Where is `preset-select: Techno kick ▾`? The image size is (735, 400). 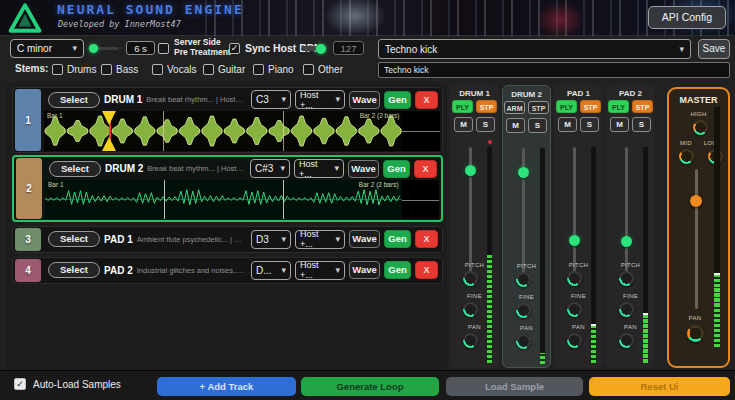 preset-select: Techno kick ▾ is located at coordinates (534, 49).